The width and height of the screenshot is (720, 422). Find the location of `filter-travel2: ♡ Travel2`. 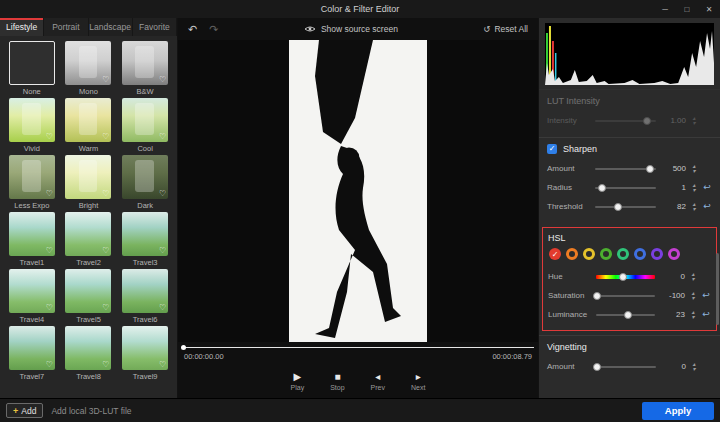

filter-travel2: ♡ Travel2 is located at coordinates (89, 240).